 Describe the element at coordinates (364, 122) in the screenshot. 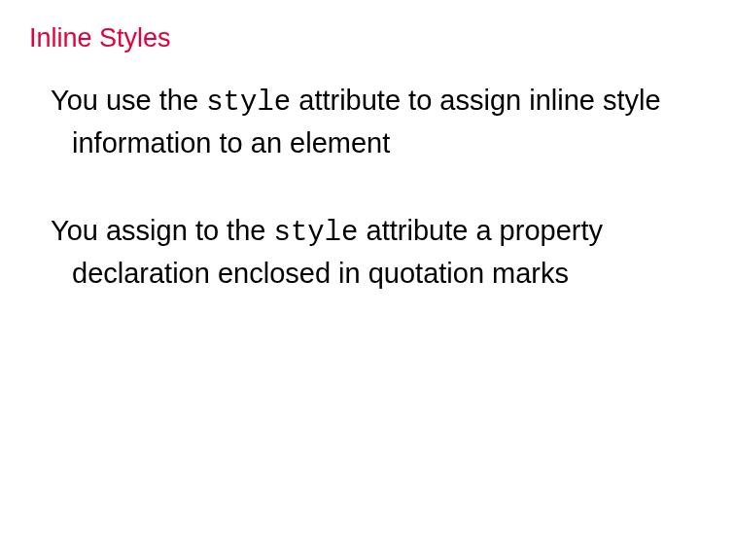

I see `paragraph-1: You use the style attribute to assign in…` at that location.